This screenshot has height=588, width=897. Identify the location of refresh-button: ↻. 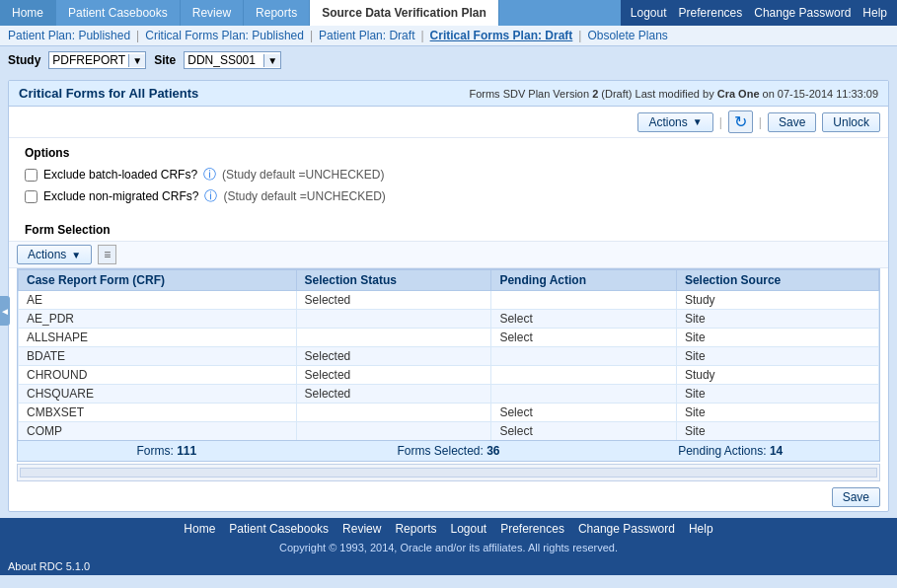
(740, 122).